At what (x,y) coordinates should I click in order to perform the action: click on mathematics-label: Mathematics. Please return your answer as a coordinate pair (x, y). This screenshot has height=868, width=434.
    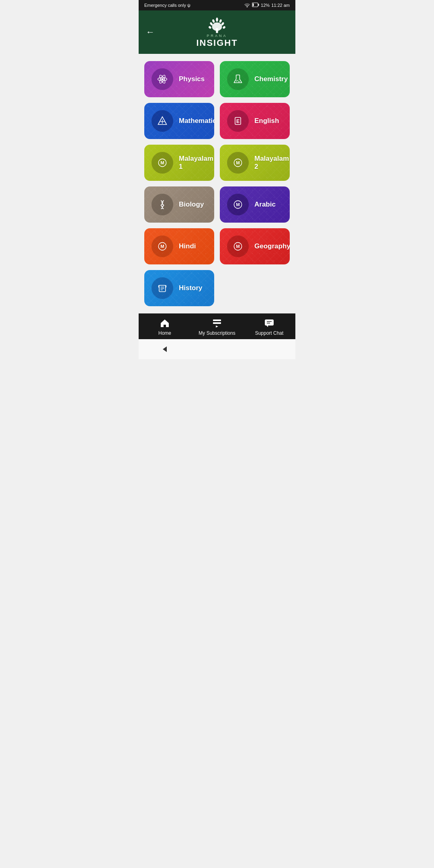
    Looking at the image, I should click on (197, 121).